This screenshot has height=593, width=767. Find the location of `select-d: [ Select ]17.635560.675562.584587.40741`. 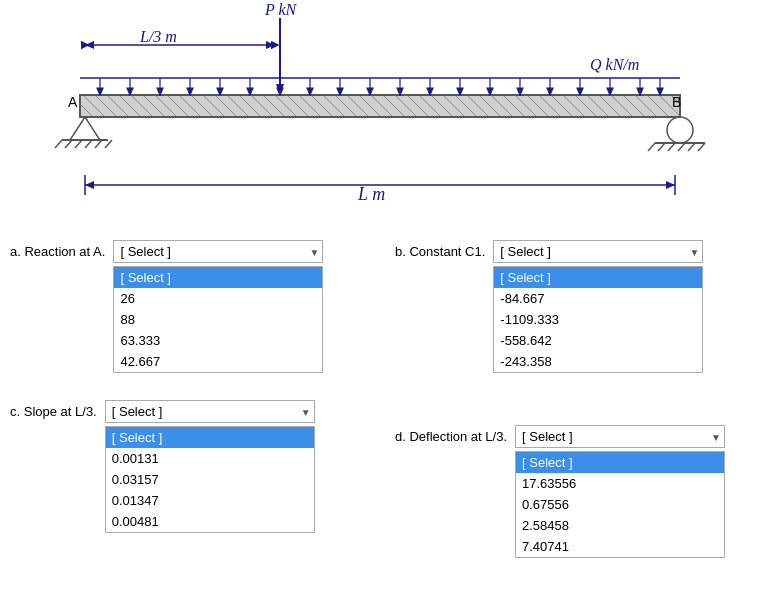

select-d: [ Select ]17.635560.675562.584587.40741 is located at coordinates (620, 436).